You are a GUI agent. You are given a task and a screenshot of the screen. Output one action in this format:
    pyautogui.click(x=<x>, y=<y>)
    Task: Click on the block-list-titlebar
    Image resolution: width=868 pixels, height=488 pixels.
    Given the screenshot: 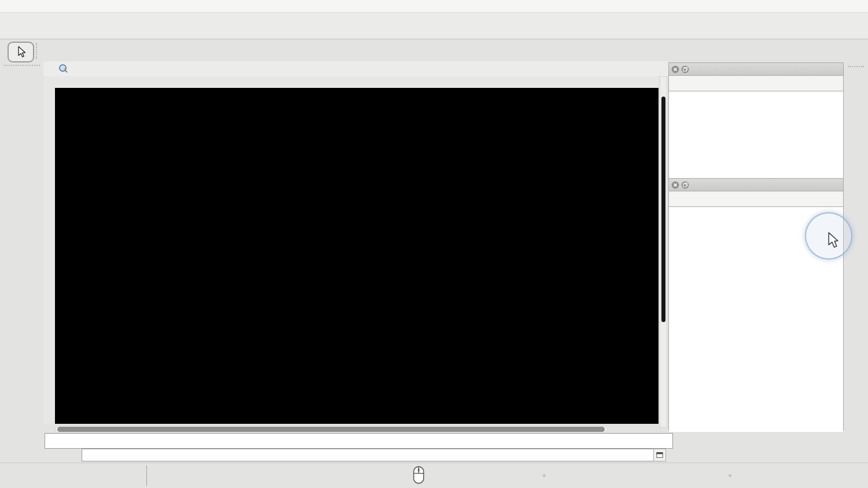 What is the action you would take?
    pyautogui.click(x=756, y=69)
    